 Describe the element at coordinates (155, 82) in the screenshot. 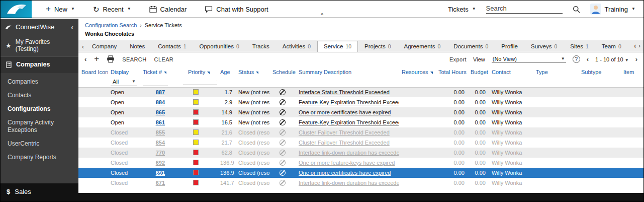

I see `ticket-filter-input` at that location.